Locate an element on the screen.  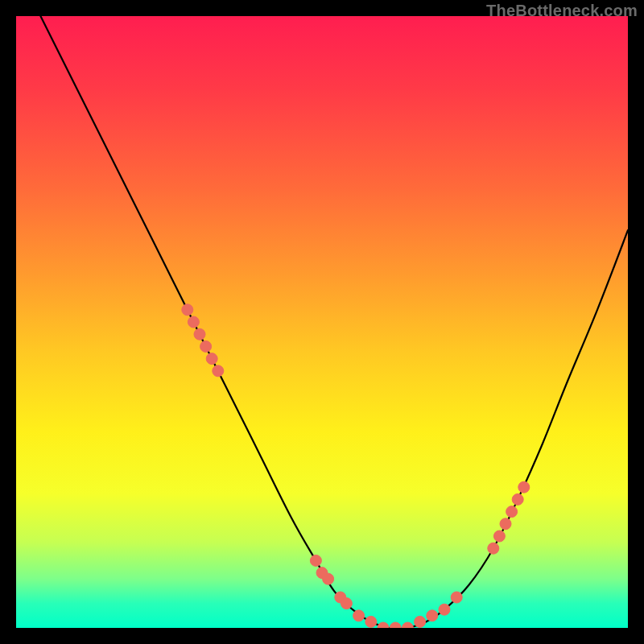
watermark-text: TheBottleneck.com is located at coordinates (562, 11).